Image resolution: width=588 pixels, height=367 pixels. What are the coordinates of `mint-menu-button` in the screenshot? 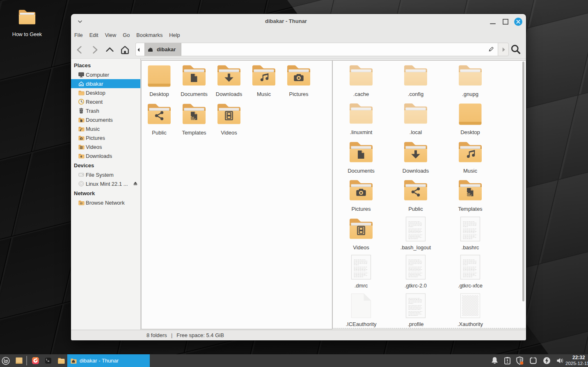 It's located at (6, 361).